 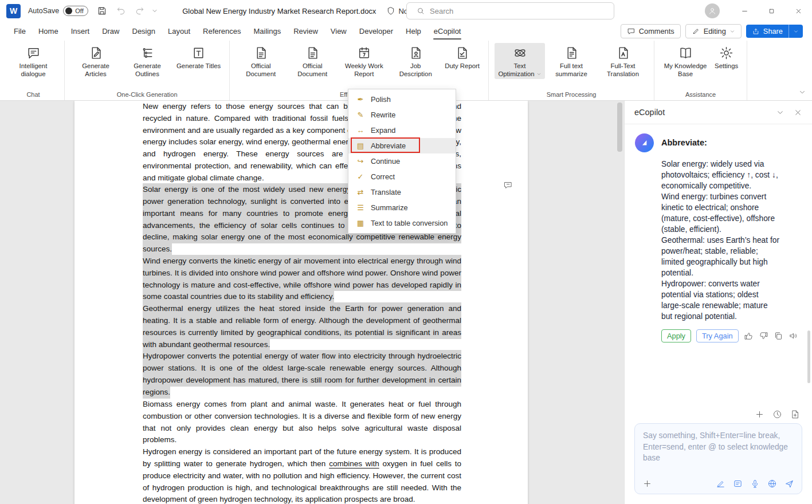 What do you see at coordinates (402, 223) in the screenshot?
I see `menu-item-text-to-table-conversion: ▦Text to table conversion` at bounding box center [402, 223].